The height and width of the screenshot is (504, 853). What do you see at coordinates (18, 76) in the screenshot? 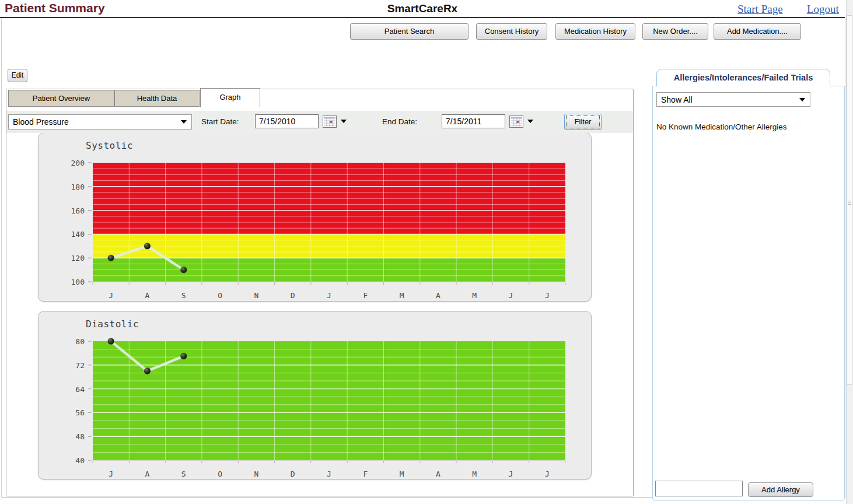
I see `edit-button: Edit` at bounding box center [18, 76].